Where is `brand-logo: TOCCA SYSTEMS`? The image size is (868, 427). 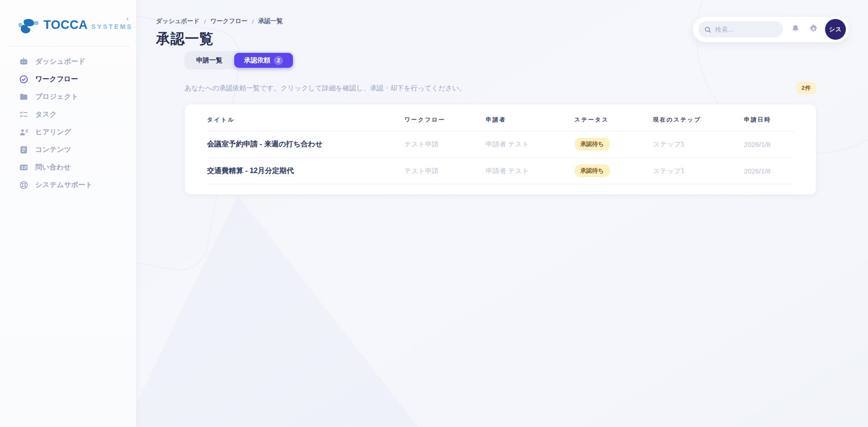 brand-logo: TOCCA SYSTEMS is located at coordinates (68, 18).